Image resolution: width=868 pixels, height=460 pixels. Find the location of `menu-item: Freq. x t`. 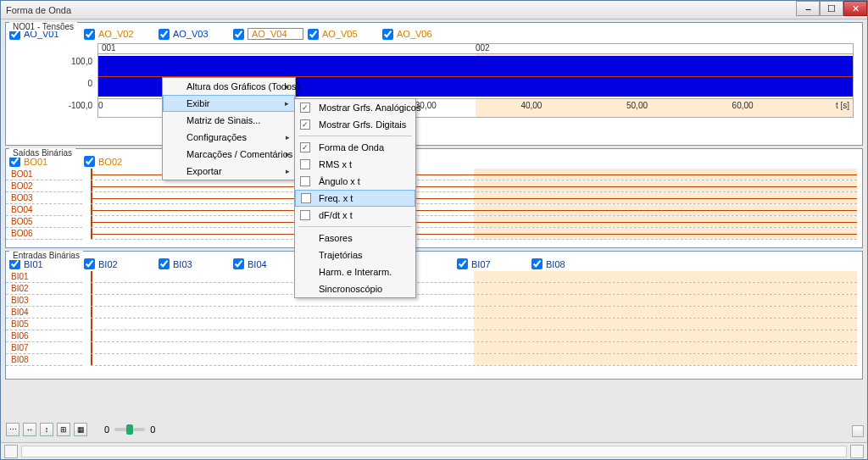

menu-item: Freq. x t is located at coordinates (355, 198).